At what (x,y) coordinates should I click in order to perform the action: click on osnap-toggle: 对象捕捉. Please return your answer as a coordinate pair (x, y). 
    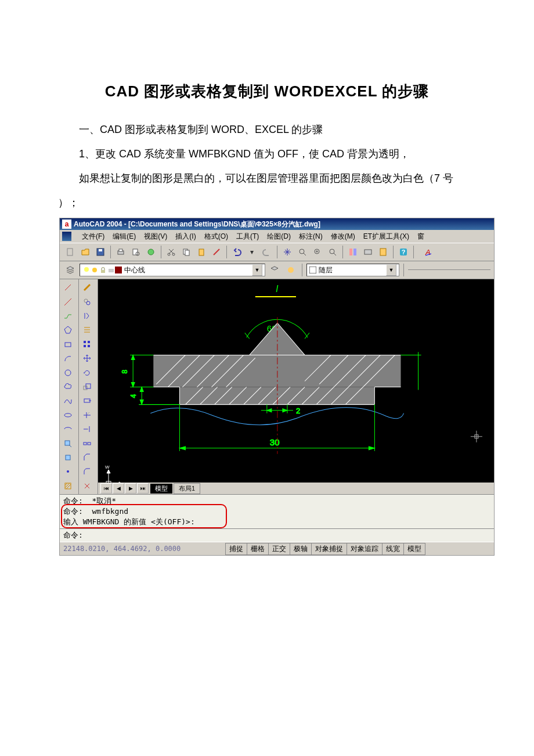
    Looking at the image, I should click on (329, 549).